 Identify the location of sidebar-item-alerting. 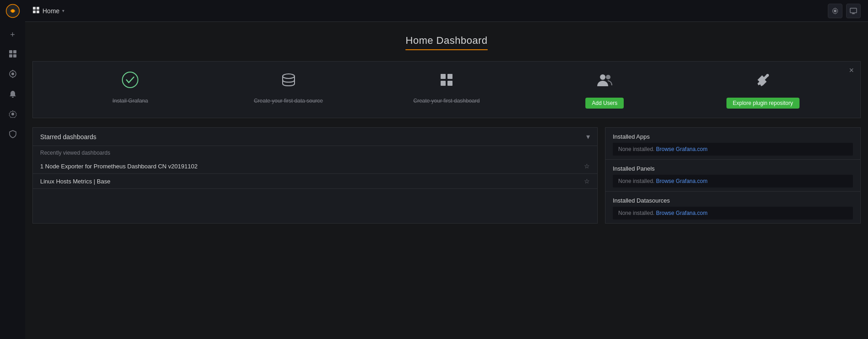
(13, 95).